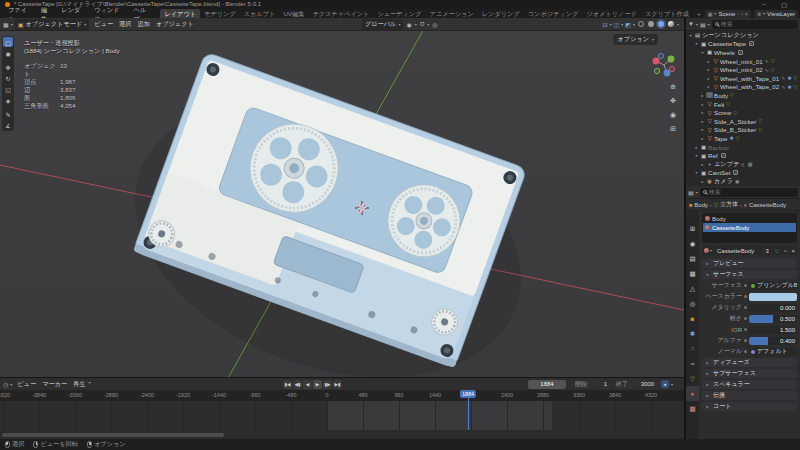 The height and width of the screenshot is (450, 800). What do you see at coordinates (468, 410) in the screenshot?
I see `playhead: 1884` at bounding box center [468, 410].